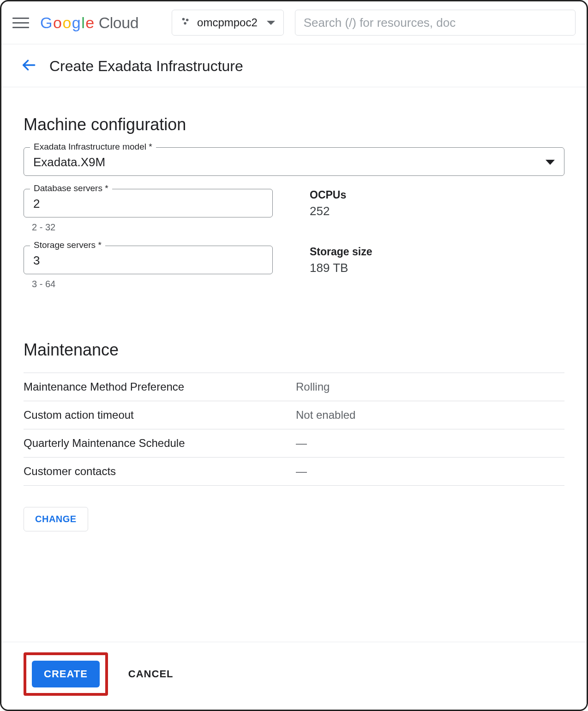 This screenshot has height=711, width=588. Describe the element at coordinates (294, 268) in the screenshot. I see `storage-servers-row: Storage servers * 3 - 64 Storage size 18…` at that location.